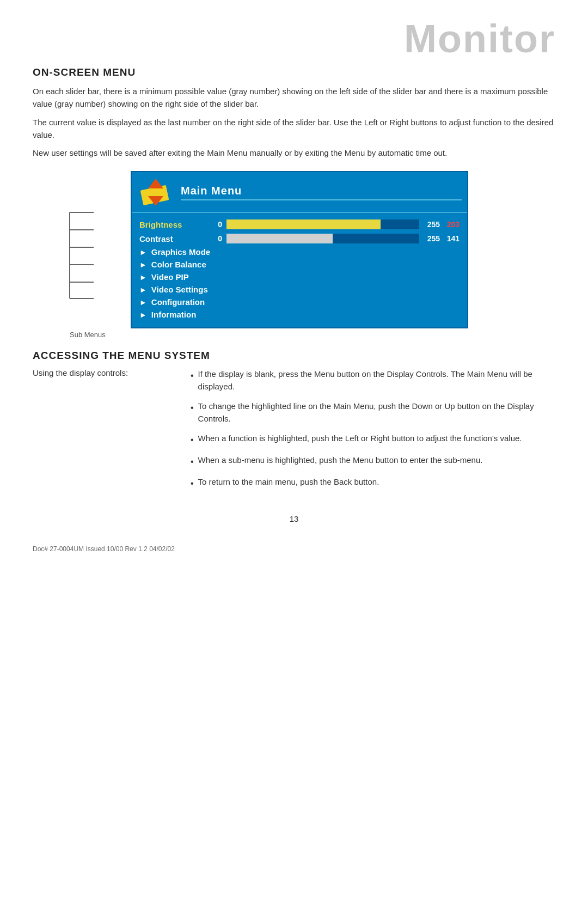 This screenshot has width=588, height=909. I want to click on page-header: Monitor, so click(294, 39).